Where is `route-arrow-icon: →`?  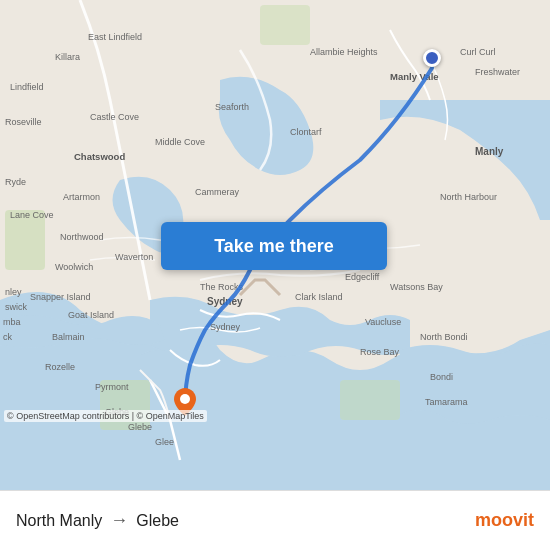
route-arrow-icon: → is located at coordinates (119, 520).